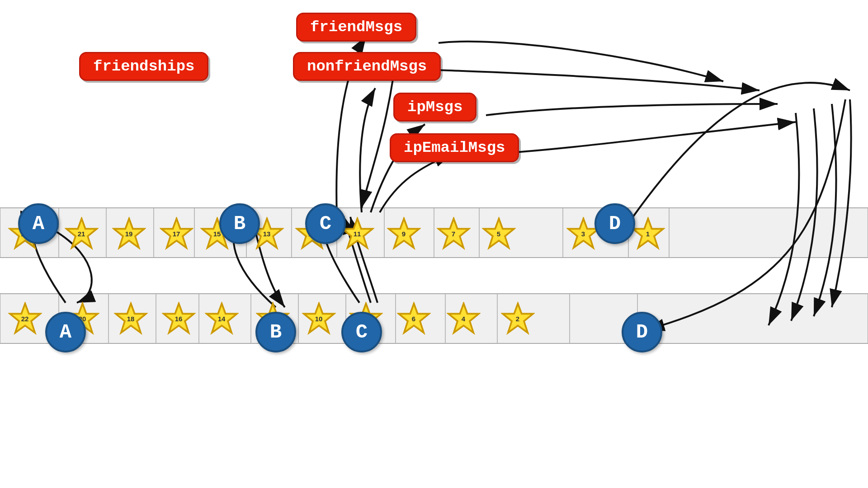 The height and width of the screenshot is (488, 868). Describe the element at coordinates (642, 332) in the screenshot. I see `node-d-bottom: D` at that location.